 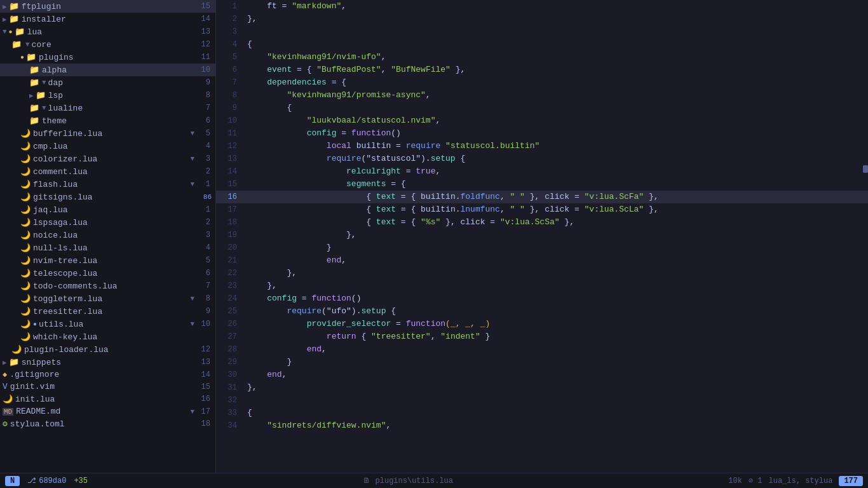 What do you see at coordinates (557, 159) in the screenshot?
I see `line-content-13: require("statuscol").setup {` at bounding box center [557, 159].